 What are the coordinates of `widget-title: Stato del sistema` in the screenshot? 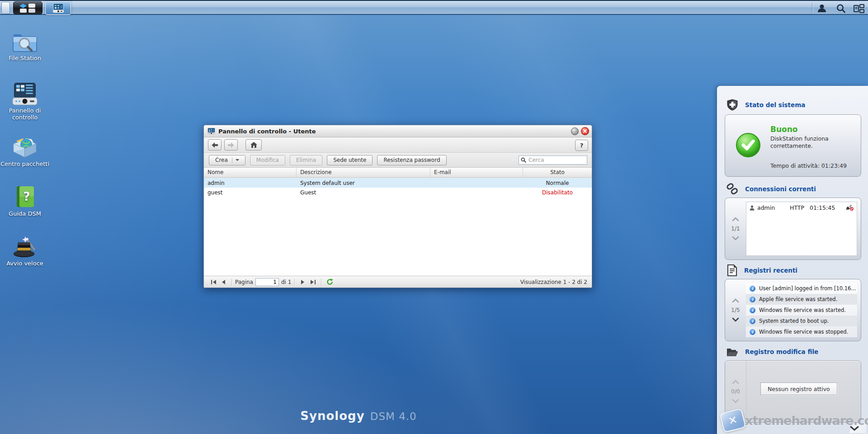 It's located at (775, 105).